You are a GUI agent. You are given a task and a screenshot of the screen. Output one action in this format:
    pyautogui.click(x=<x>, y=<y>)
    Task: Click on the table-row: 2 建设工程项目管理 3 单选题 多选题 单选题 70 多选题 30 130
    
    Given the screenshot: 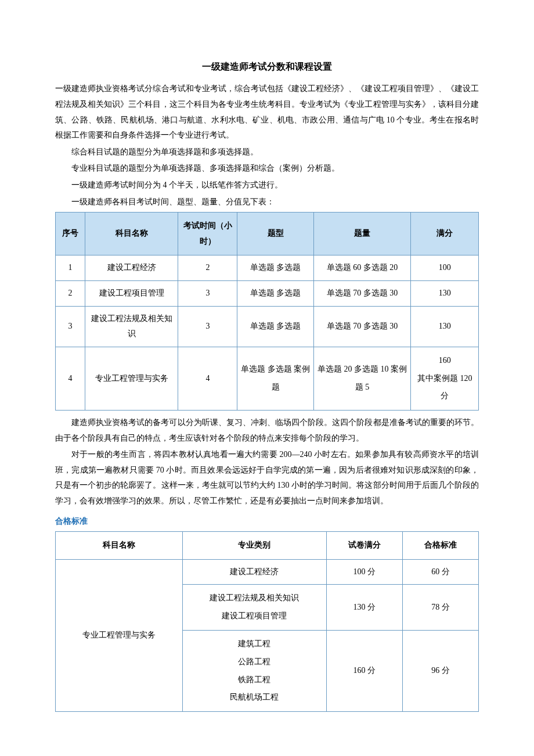 What is the action you would take?
    pyautogui.click(x=267, y=293)
    